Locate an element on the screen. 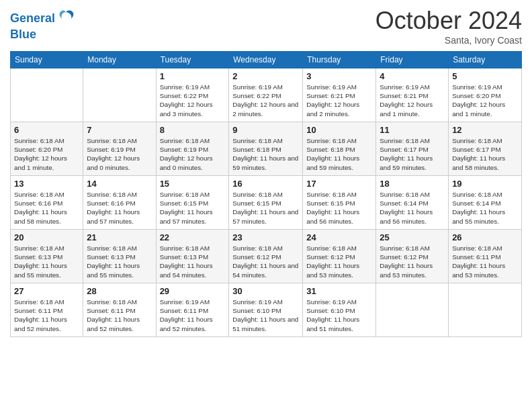 The width and height of the screenshot is (532, 411). logo-text: General is located at coordinates (32, 19).